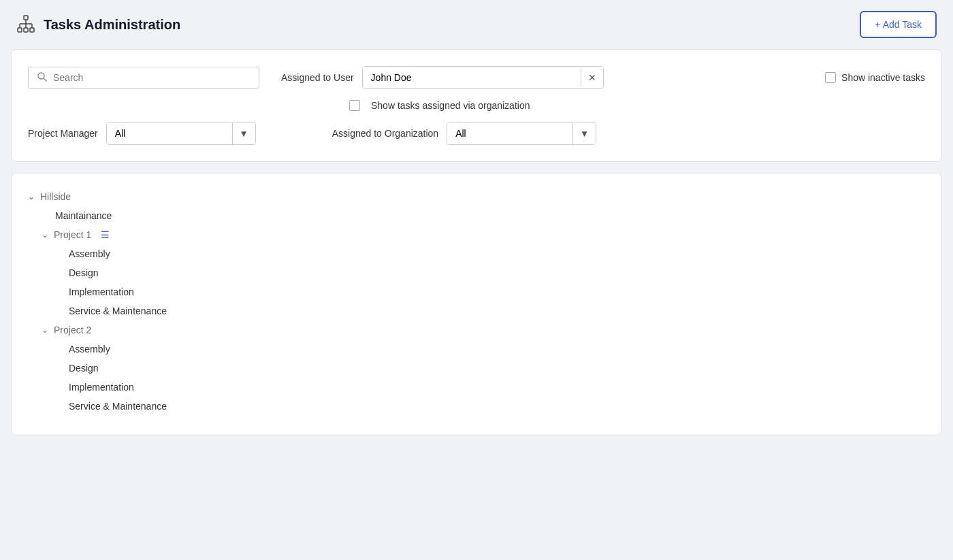  I want to click on network-icon, so click(26, 24).